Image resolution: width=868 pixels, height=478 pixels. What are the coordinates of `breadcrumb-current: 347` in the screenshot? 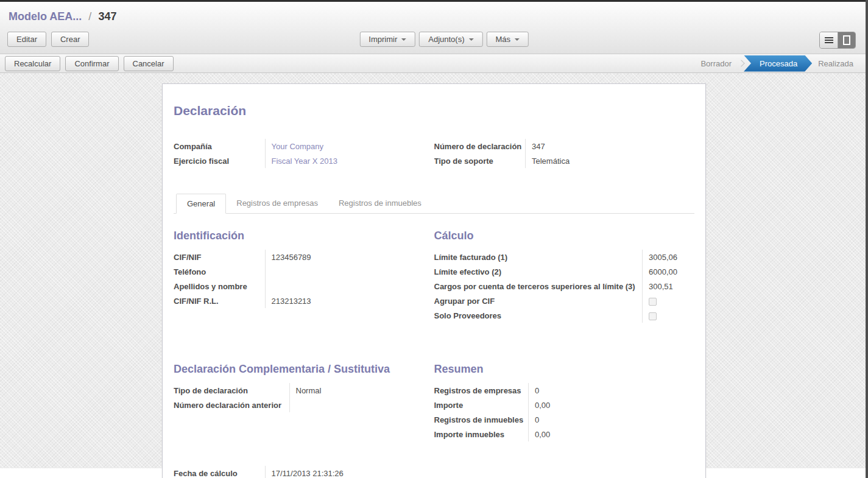 It's located at (107, 16).